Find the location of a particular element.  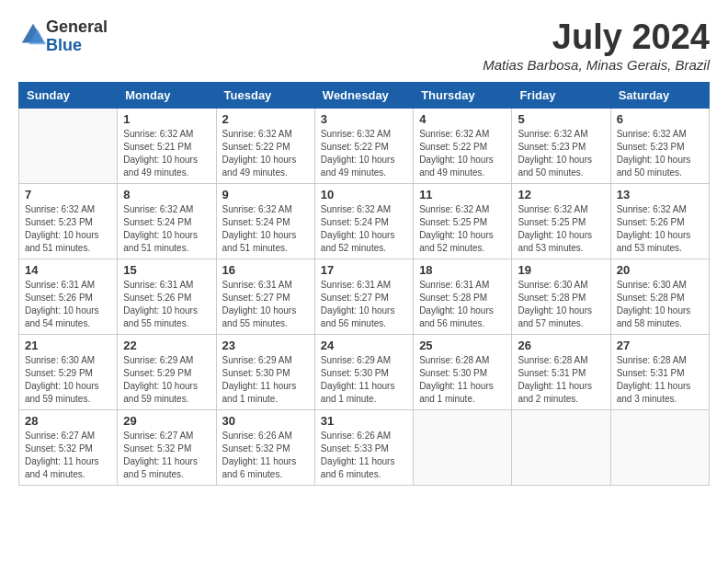

day-number: 27 is located at coordinates (660, 346).